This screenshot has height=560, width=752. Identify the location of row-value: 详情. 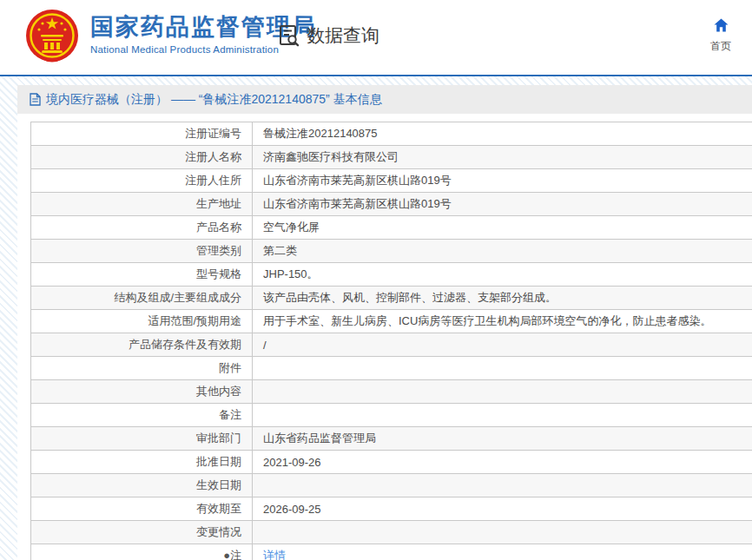
(502, 552).